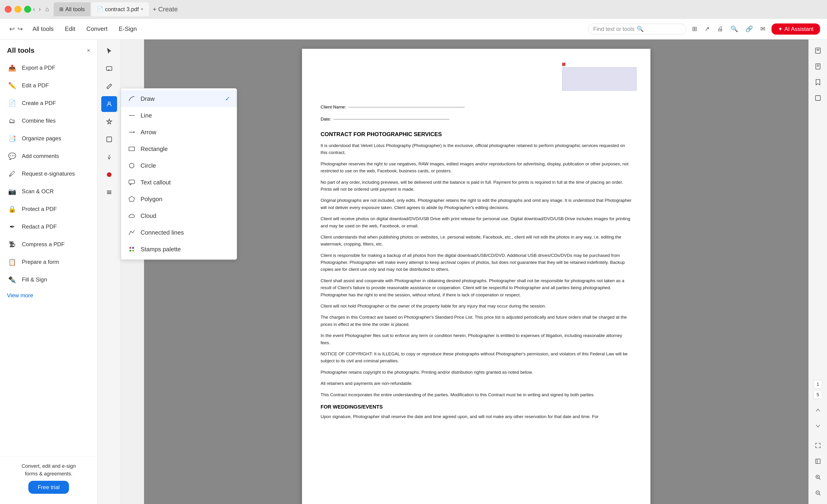  I want to click on share-btn: ↗, so click(707, 29).